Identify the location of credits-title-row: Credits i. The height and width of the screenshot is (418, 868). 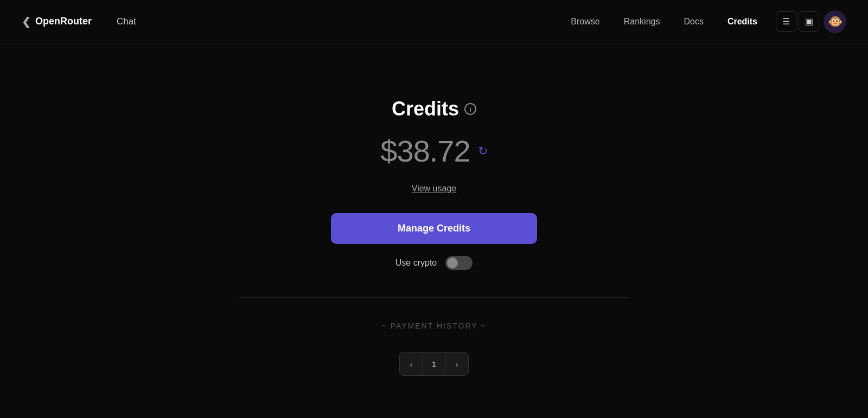
(434, 109).